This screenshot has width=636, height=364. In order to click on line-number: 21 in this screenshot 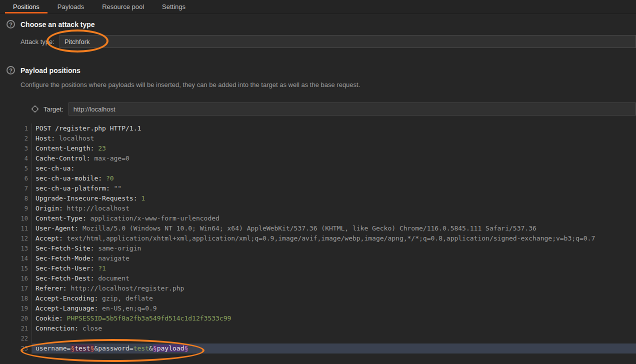, I will do `click(26, 328)`.